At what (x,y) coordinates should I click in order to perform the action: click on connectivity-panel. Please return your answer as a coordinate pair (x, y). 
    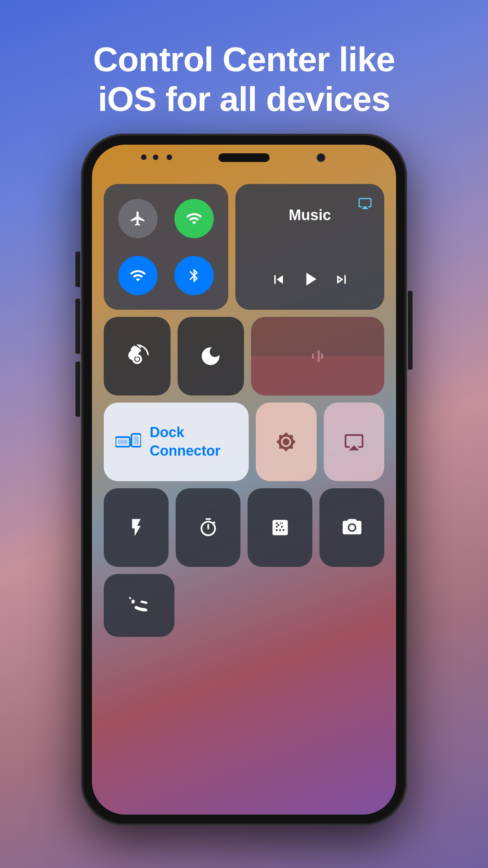
    Looking at the image, I should click on (166, 247).